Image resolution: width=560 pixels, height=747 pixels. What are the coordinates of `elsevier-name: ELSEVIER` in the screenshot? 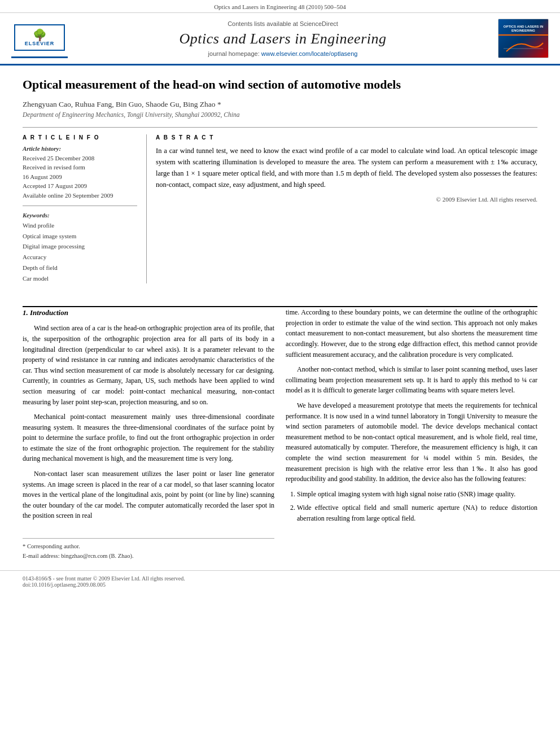 It's located at (40, 43).